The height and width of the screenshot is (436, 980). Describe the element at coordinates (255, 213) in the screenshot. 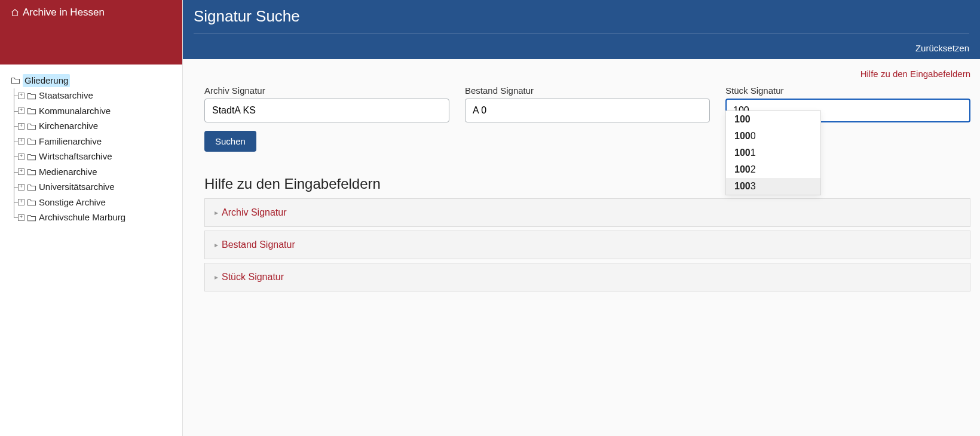

I see `accordion-item-label: Archiv Signatur` at that location.